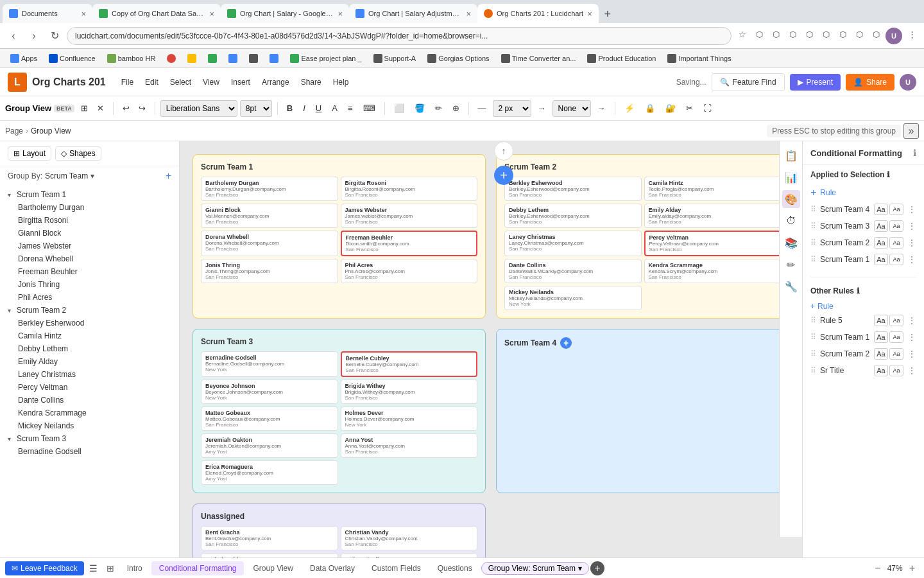 Image resolution: width=924 pixels, height=578 pixels. I want to click on person-card-debby: Debby Lethem Berkley.Esherwood@company.c…, so click(573, 216).